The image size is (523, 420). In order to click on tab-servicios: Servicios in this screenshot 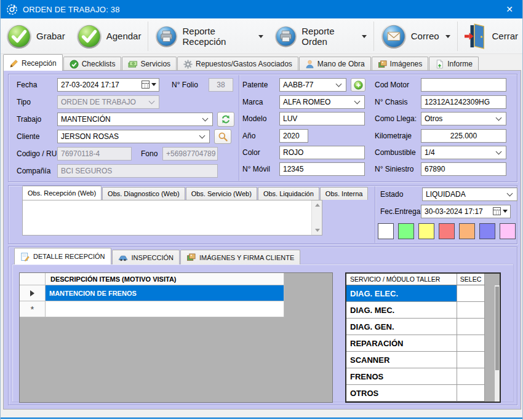, I will do `click(149, 64)`.